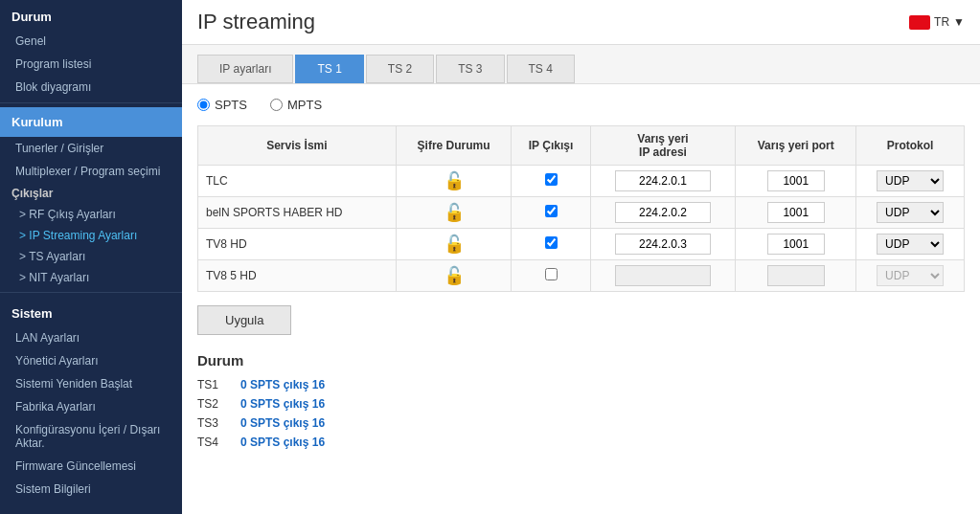 This screenshot has height=514, width=980. What do you see at coordinates (91, 489) in the screenshot?
I see `sidebar-item-sistem-bilgileri: Sistem Bilgileri` at bounding box center [91, 489].